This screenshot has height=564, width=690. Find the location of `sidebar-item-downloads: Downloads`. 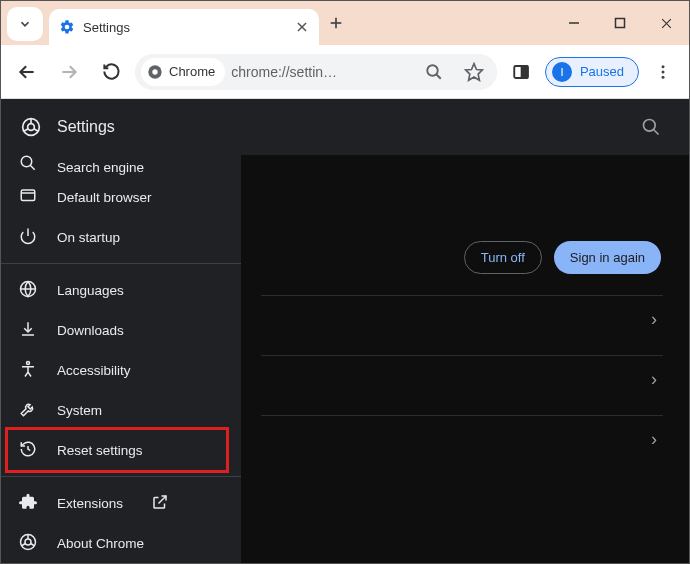

sidebar-item-downloads: Downloads is located at coordinates (121, 330).